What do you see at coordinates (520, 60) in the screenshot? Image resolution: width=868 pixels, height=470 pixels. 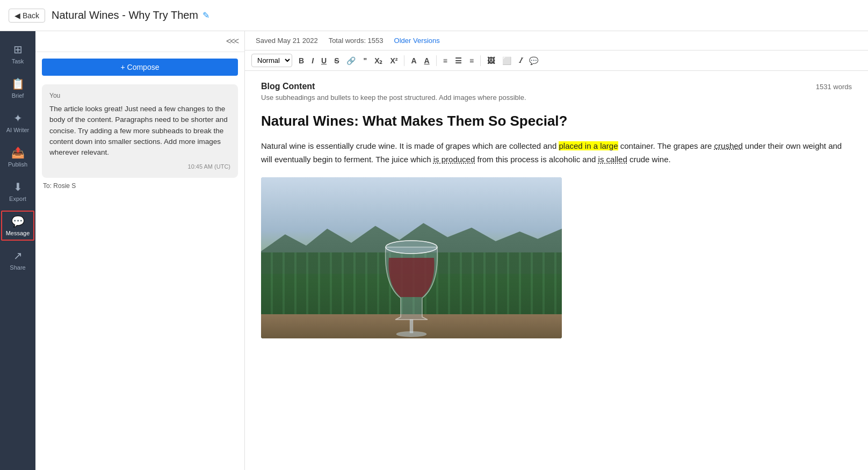 I see `format-button: 𝐼` at bounding box center [520, 60].